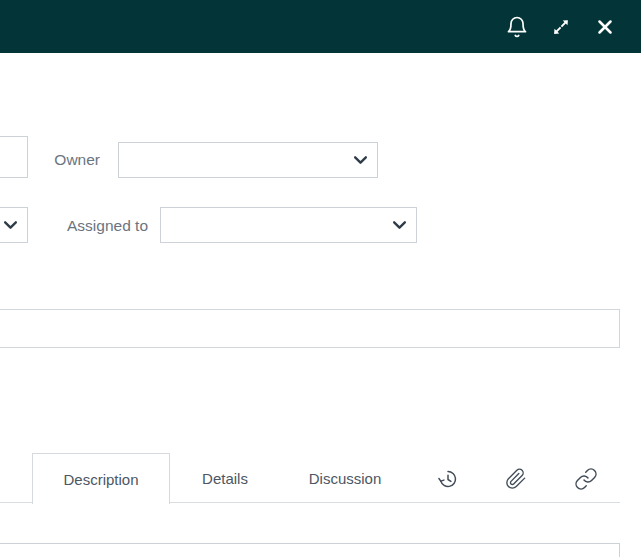  I want to click on assigned-to-label: Assigned to, so click(74, 226).